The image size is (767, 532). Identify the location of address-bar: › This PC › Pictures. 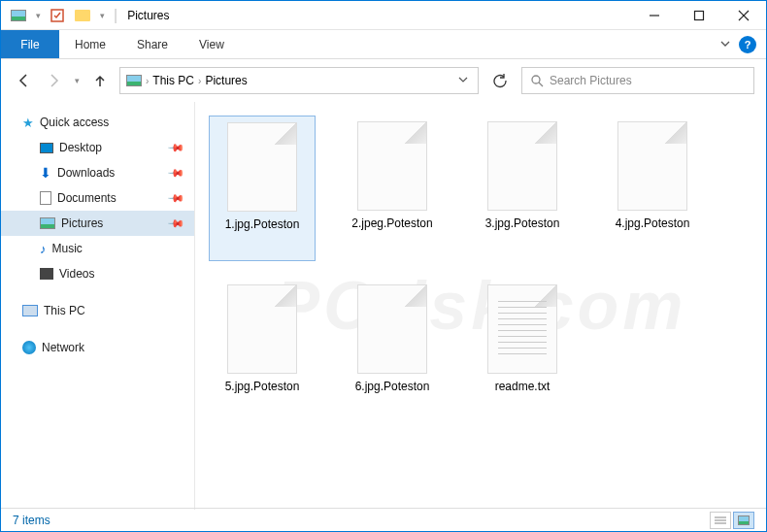
(299, 81).